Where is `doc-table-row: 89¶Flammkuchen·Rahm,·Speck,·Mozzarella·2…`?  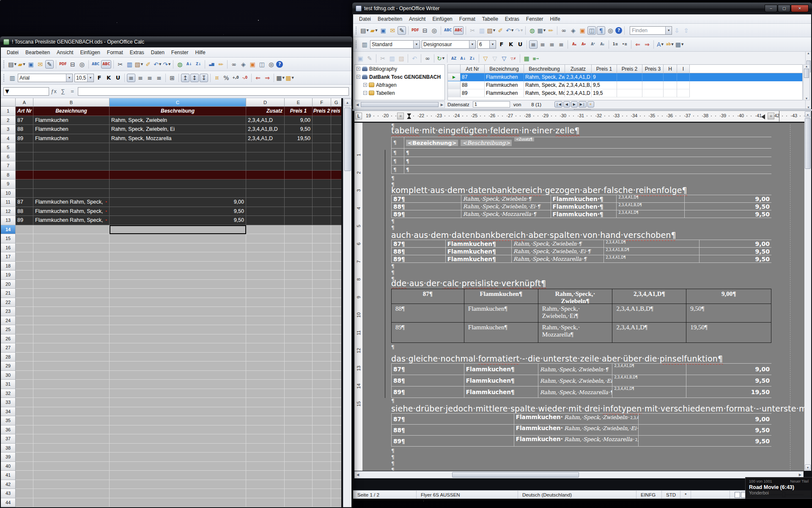 doc-table-row: 89¶Flammkuchen·Rahm,·Speck,·Mozzarella·2… is located at coordinates (582, 441).